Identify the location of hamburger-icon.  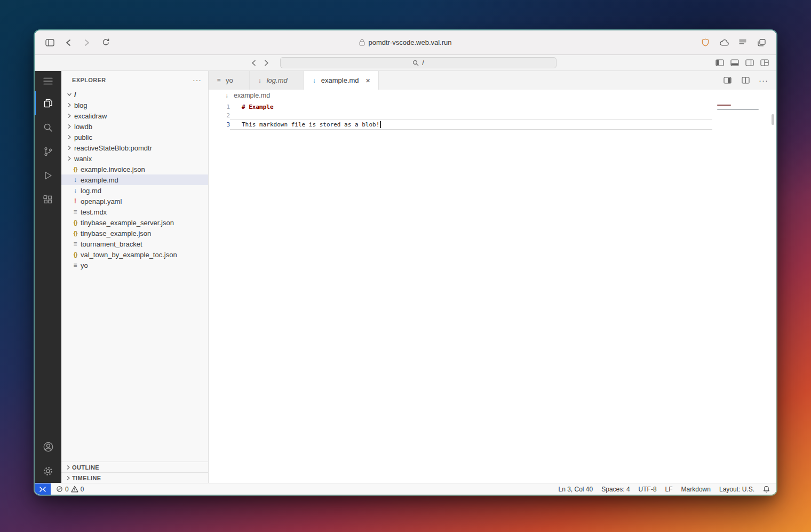
(48, 81).